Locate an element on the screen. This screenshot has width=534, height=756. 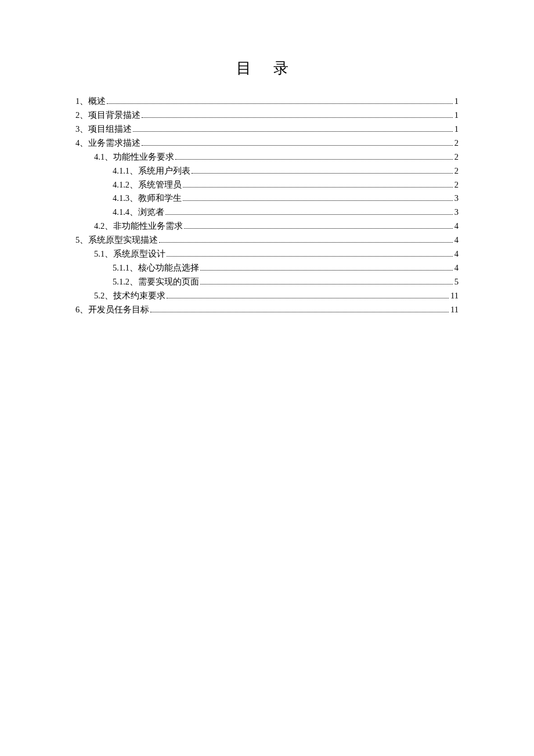
toc-entry: 4.1.4、浏览者3 is located at coordinates (267, 213).